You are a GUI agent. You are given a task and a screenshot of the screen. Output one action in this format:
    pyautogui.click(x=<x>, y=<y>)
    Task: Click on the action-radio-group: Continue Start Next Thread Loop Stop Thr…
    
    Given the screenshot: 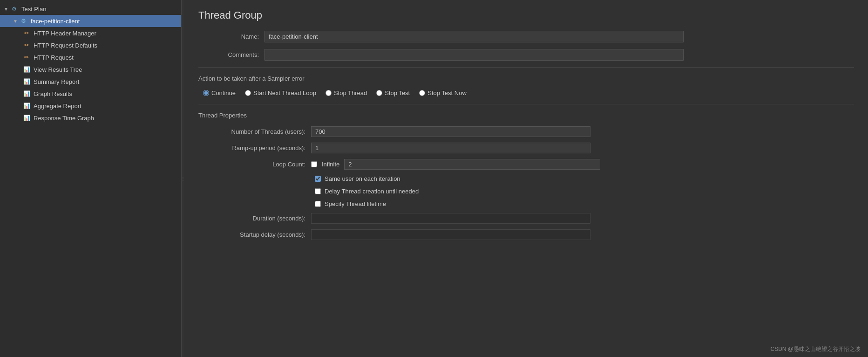 What is the action you would take?
    pyautogui.click(x=529, y=93)
    